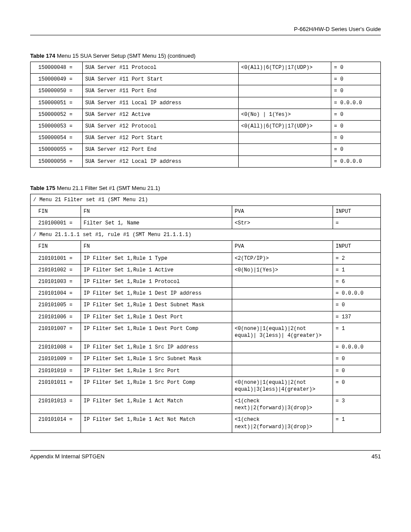 The width and height of the screenshot is (411, 532). Describe the element at coordinates (282, 386) in the screenshot. I see `cell-pva: <0(none)|1(equal)|2(not equal)|3(less)|4…` at that location.